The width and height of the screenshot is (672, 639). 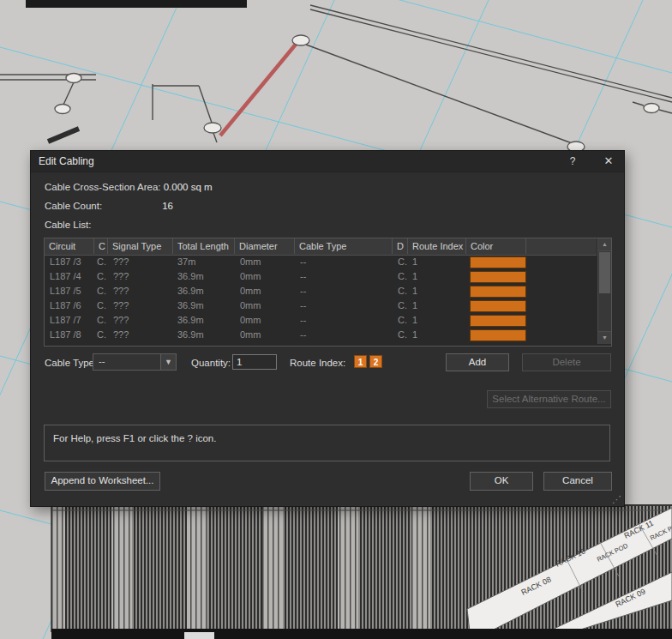 What do you see at coordinates (573, 161) in the screenshot?
I see `help-button: ?` at bounding box center [573, 161].